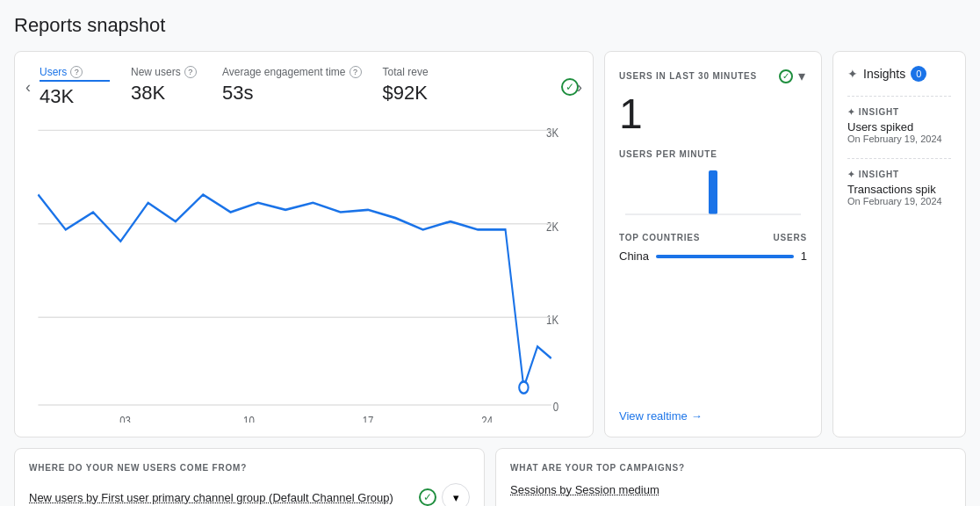 This screenshot has height=506, width=980. Describe the element at coordinates (556, 406) in the screenshot. I see `svg-text: 0` at that location.